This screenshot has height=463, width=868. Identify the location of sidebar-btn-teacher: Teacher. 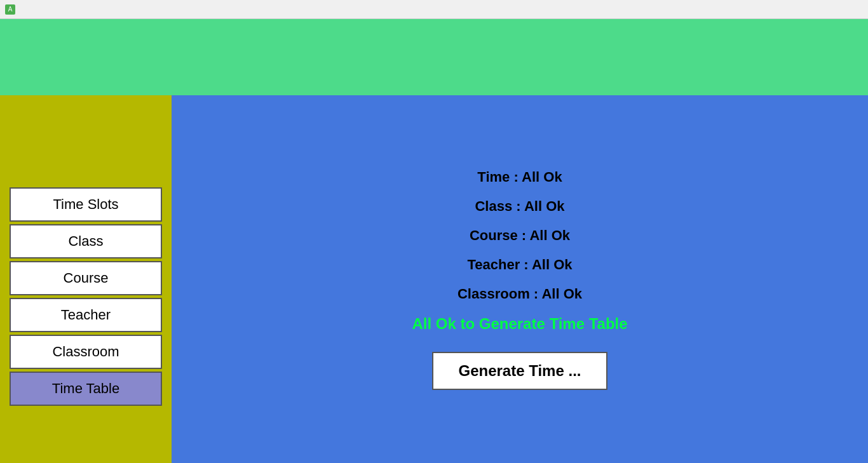
(86, 315).